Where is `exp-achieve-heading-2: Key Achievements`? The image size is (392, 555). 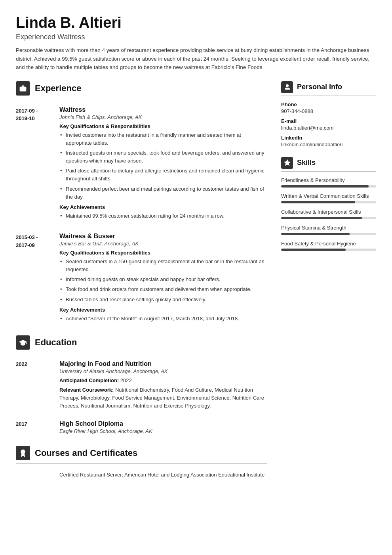
exp-achieve-heading-2: Key Achievements is located at coordinates (163, 310).